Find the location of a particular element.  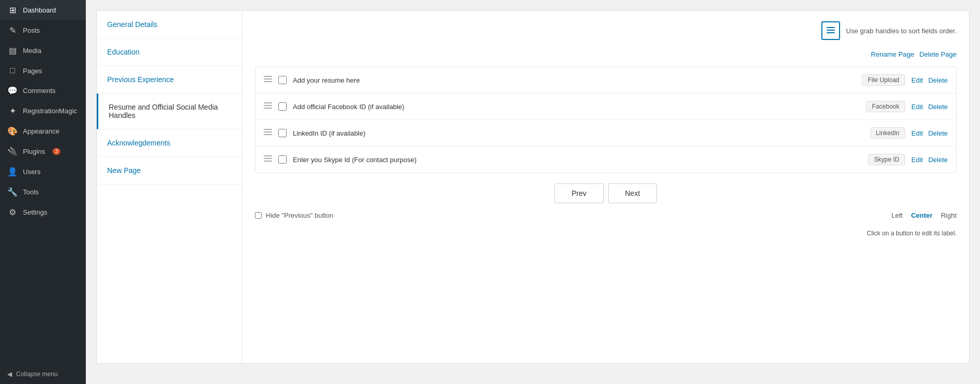

sidebar: ⊞ Dashboard ✎ Posts ▤ Media □ Pages 💬 Co… is located at coordinates (43, 192).